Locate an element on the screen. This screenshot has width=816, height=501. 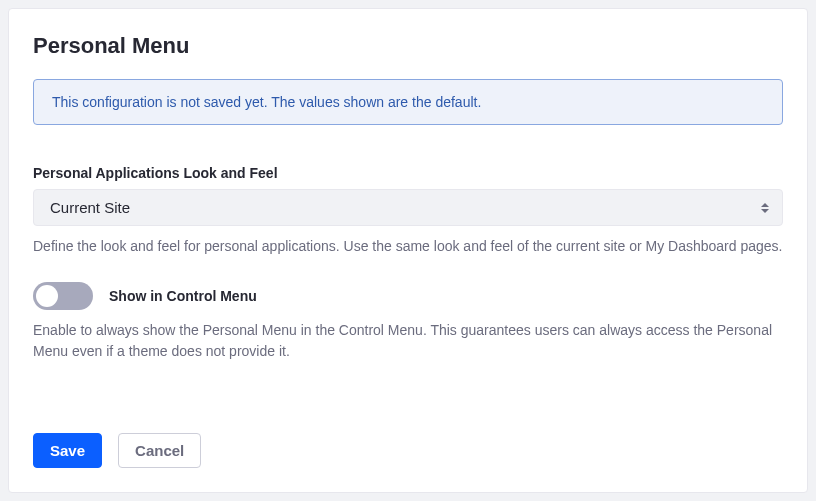
show-control-toggle-row: Show in Control Menu is located at coordinates (408, 296).